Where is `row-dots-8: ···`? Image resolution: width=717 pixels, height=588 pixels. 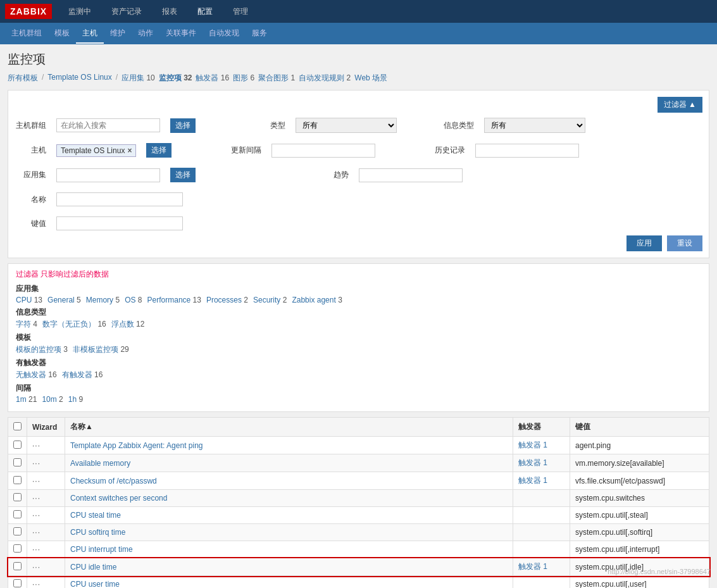 row-dots-8: ··· is located at coordinates (37, 584).